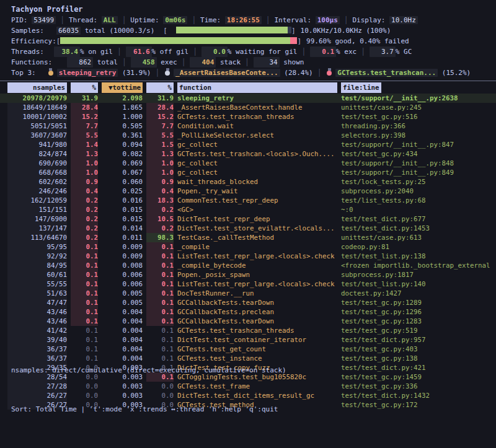 Image resolution: width=496 pixels, height=448 pixels. What do you see at coordinates (122, 135) in the screenshot?
I see `cell-tottime: 0.361` at bounding box center [122, 135].